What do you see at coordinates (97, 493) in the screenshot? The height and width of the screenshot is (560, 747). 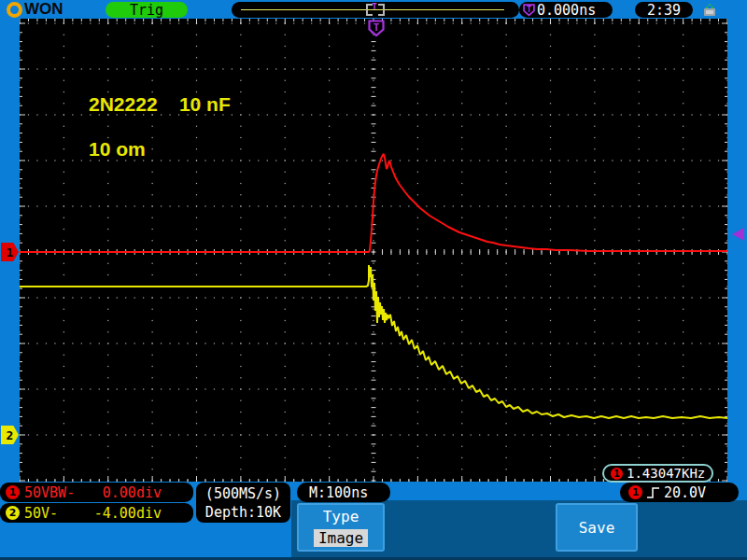 I see `ch1-status-pill: 1 50VBW- 0.00div` at bounding box center [97, 493].